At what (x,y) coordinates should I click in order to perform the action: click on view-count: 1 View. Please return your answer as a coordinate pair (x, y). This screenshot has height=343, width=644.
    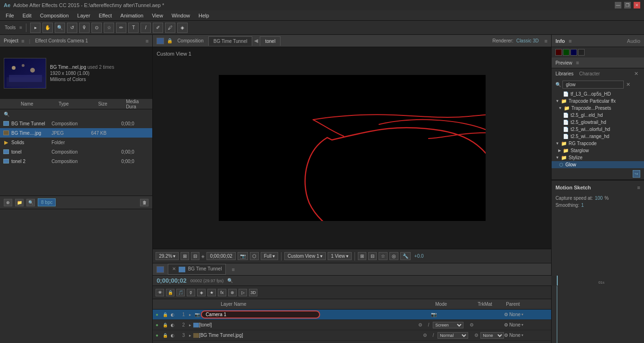
    Looking at the image, I should click on (339, 256).